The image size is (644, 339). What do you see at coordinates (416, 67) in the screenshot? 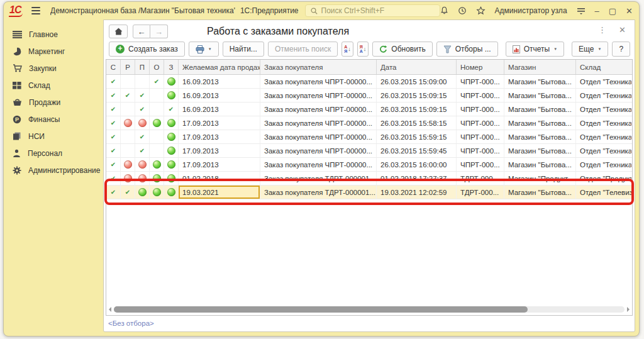
I see `column-header-date: Дата` at bounding box center [416, 67].